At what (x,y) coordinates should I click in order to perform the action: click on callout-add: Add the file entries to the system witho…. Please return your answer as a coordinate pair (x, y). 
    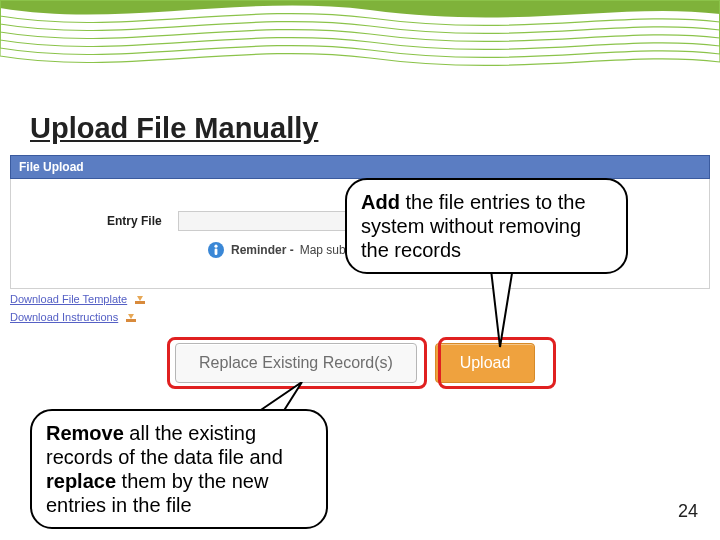
    Looking at the image, I should click on (486, 226).